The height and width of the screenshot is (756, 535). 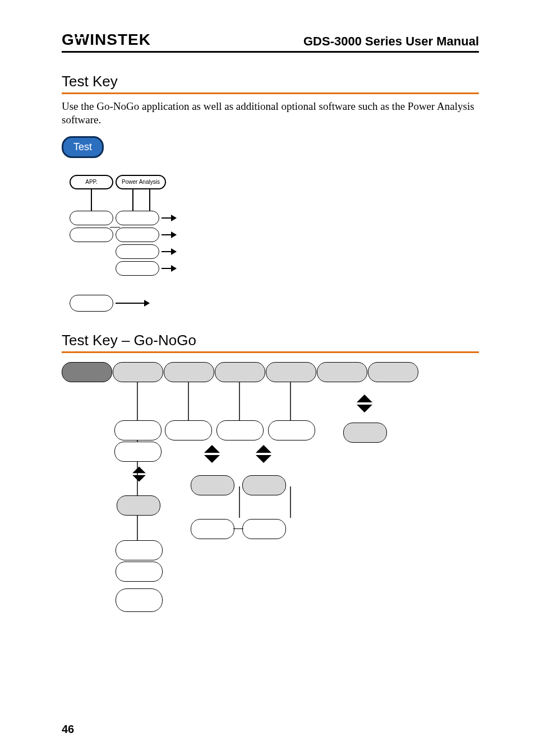 I want to click on manual-title: GDS-3000 Series User Manual, so click(x=391, y=41).